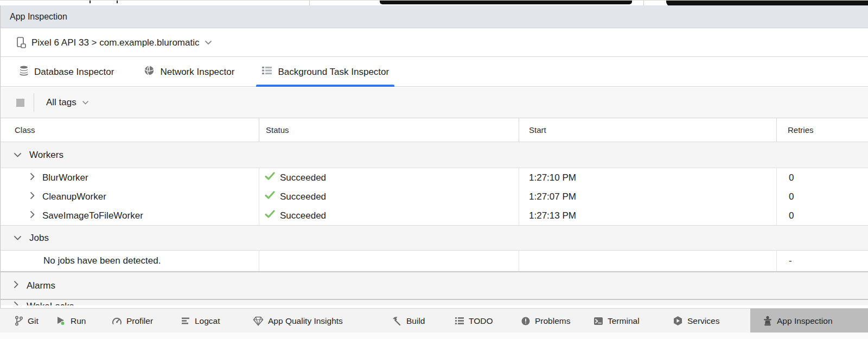 The image size is (868, 339). What do you see at coordinates (648, 216) in the screenshot?
I see `worker-start-time: 1:27:13 PM` at bounding box center [648, 216].